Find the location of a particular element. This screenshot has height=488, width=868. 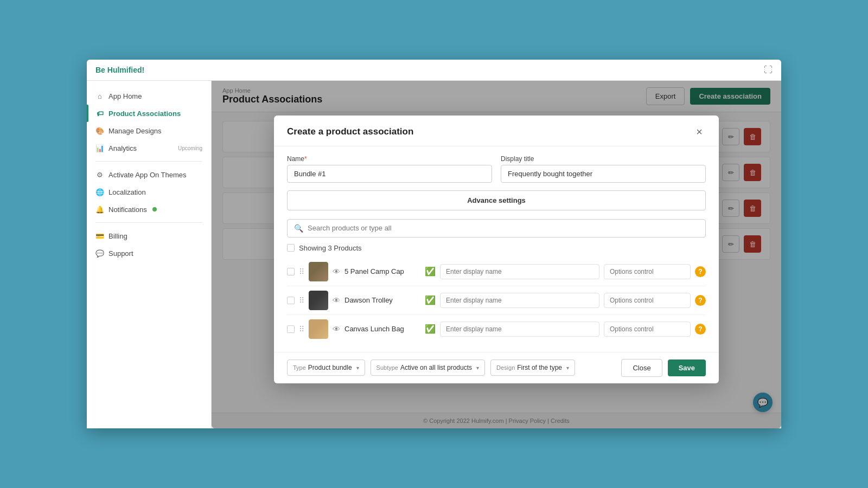

fullscreen-icon: ⛶ is located at coordinates (768, 70).